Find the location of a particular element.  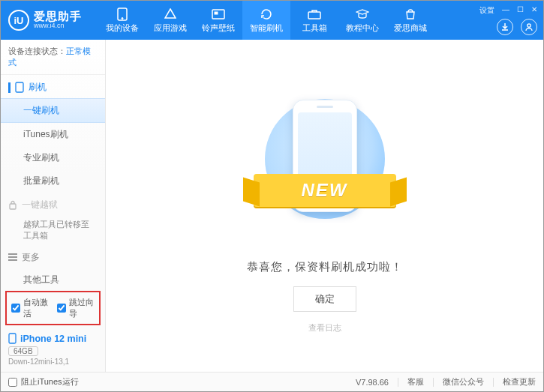

footer: 阻止iTunes运行 V7.98.66 客服 微信公众号 检查更新 is located at coordinates (272, 382).